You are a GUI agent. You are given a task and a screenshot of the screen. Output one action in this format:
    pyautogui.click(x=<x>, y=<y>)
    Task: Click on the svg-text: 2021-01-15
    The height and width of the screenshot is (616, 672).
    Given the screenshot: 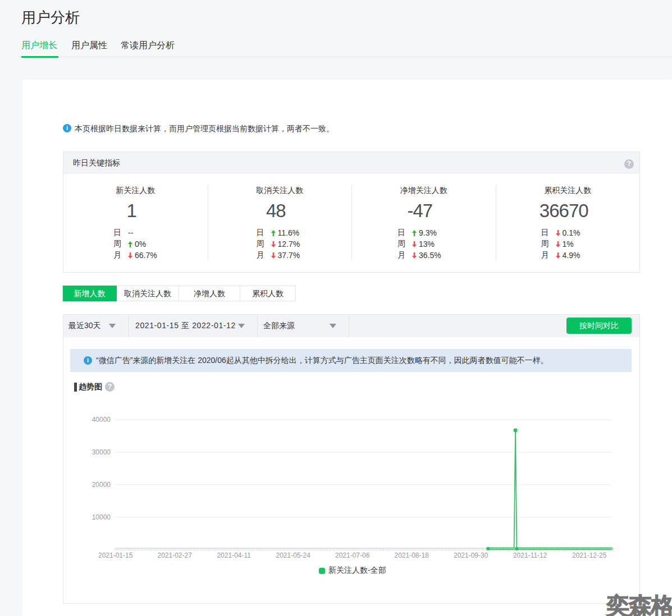 What is the action you would take?
    pyautogui.click(x=116, y=555)
    